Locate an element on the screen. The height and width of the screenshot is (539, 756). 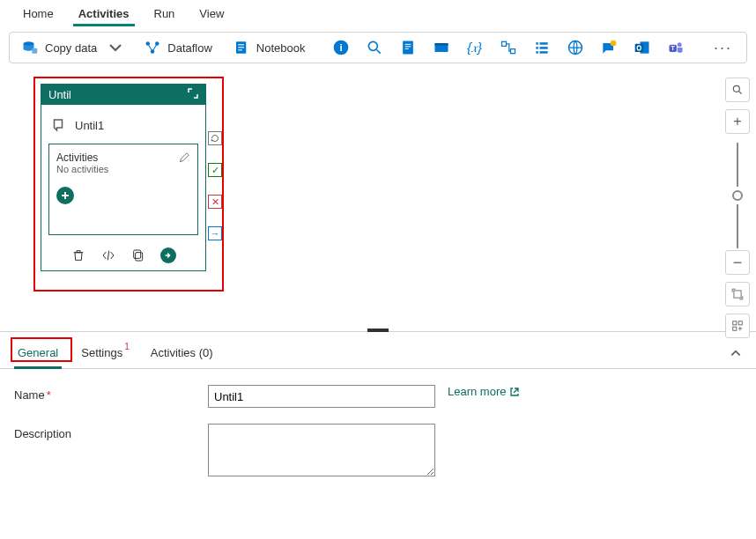
fit-button is located at coordinates (737, 294).